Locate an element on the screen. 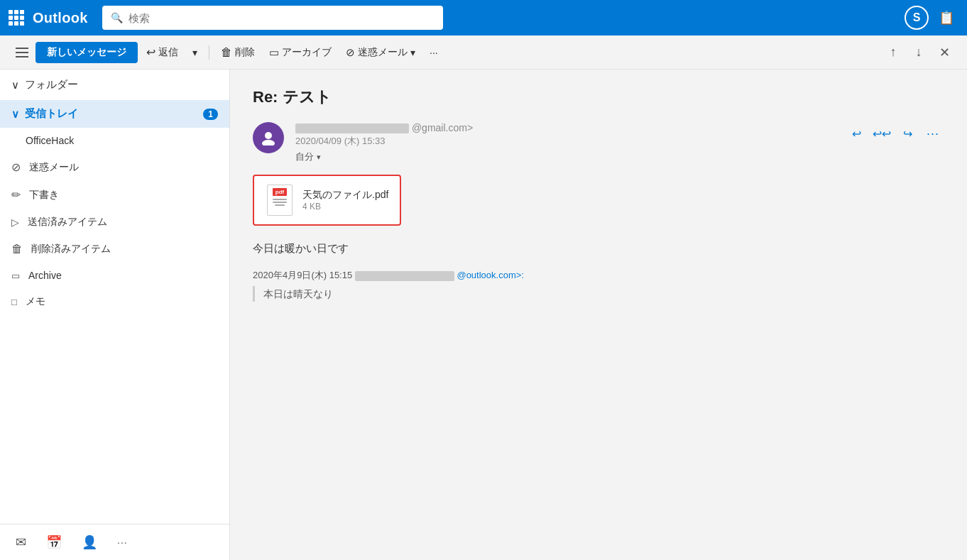 The height and width of the screenshot is (560, 967). more-button: ··· is located at coordinates (434, 53).